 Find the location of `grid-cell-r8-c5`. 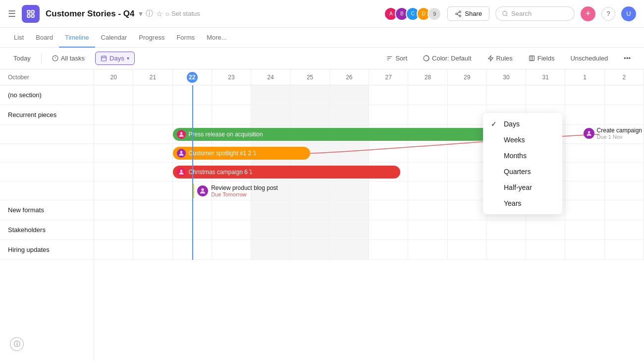

grid-cell-r8-c5 is located at coordinates (310, 250).